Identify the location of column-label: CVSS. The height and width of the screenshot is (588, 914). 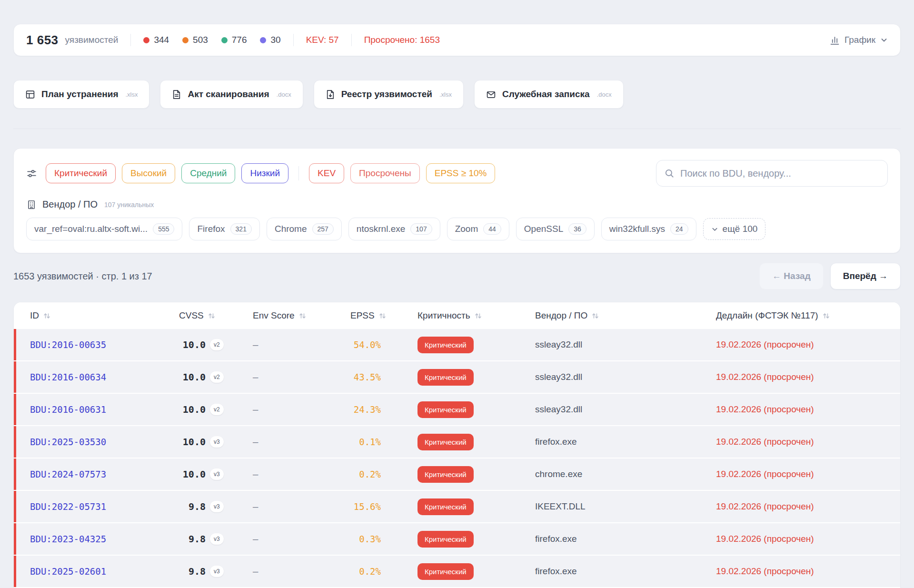
(191, 316).